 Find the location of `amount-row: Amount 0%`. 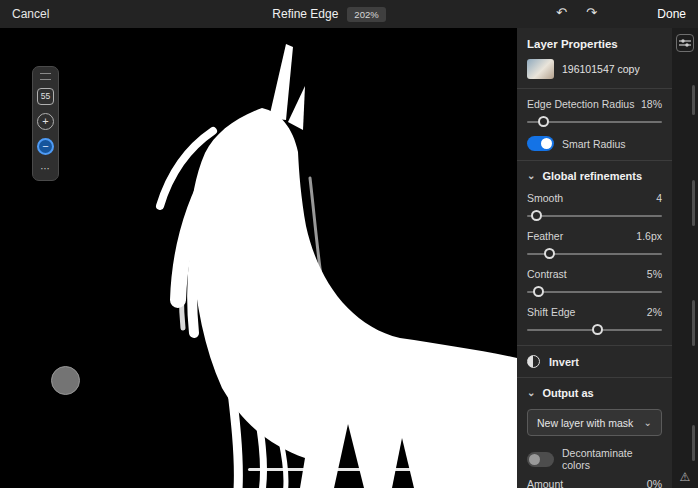

amount-row: Amount 0% is located at coordinates (594, 483).